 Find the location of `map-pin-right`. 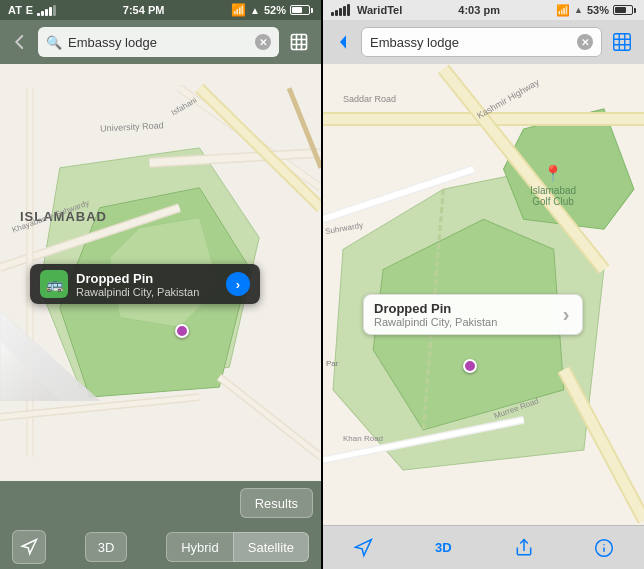

map-pin-right is located at coordinates (470, 366).